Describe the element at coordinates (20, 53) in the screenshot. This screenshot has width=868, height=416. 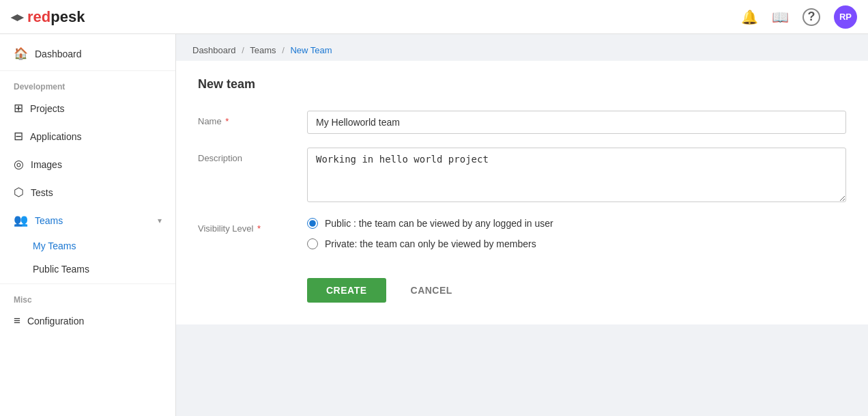
I see `home-icon: 🏠` at that location.